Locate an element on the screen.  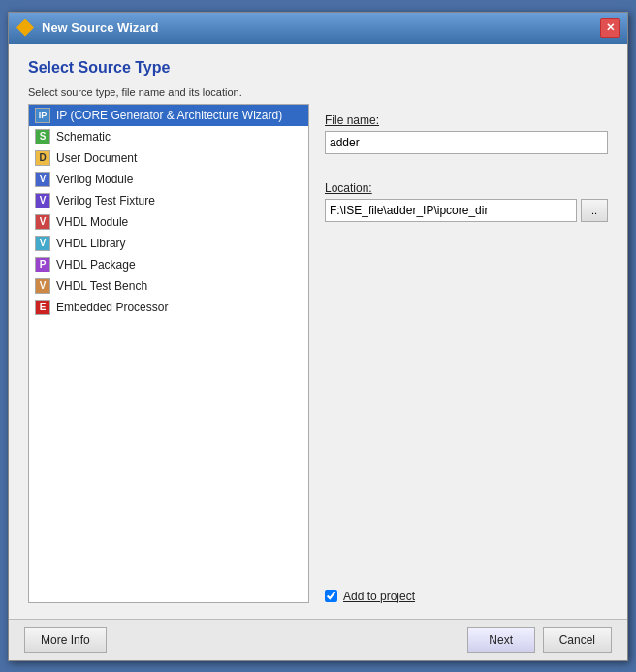
item-icon-user-doc: D is located at coordinates (43, 158).